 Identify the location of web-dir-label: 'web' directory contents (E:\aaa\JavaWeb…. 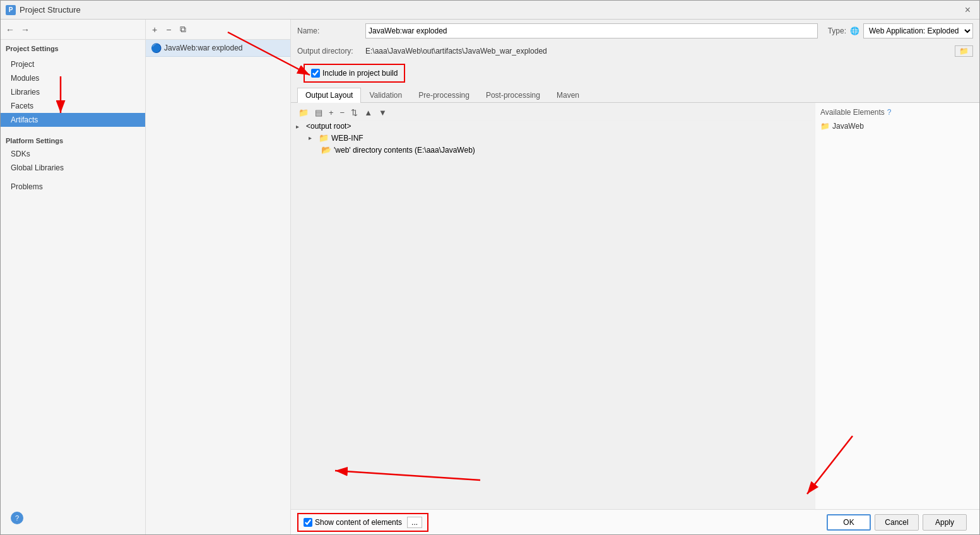
(404, 150).